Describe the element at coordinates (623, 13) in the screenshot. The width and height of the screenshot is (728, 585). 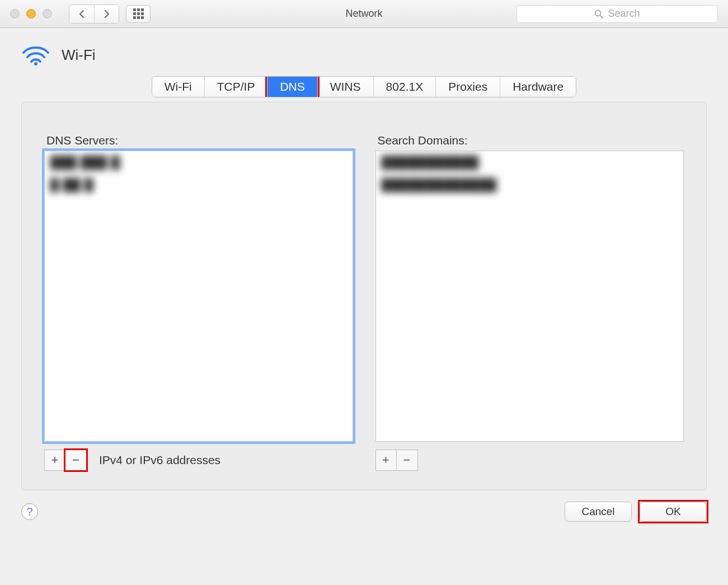
I see `search-placeholder: Search` at that location.